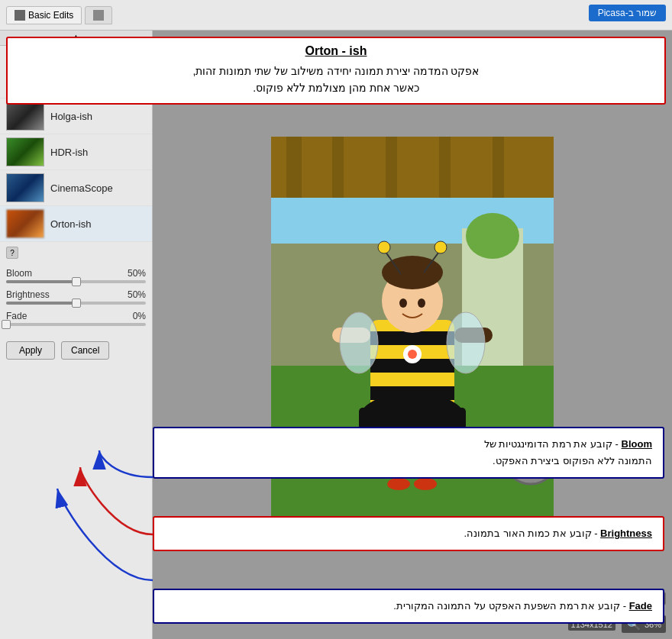  Describe the element at coordinates (76, 303) in the screenshot. I see `brightness-thumb` at that location.